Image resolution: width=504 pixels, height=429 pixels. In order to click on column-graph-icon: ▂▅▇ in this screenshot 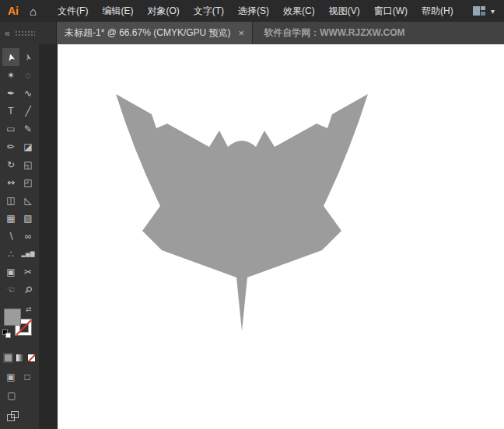, I will do `click(28, 253)`.